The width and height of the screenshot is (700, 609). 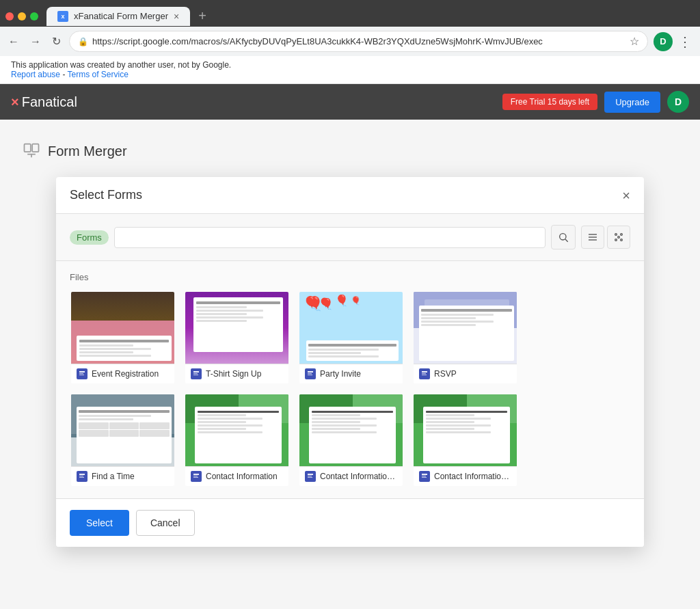 What do you see at coordinates (123, 373) in the screenshot?
I see `form-card-label-event-registration: Event Registration` at bounding box center [123, 373].